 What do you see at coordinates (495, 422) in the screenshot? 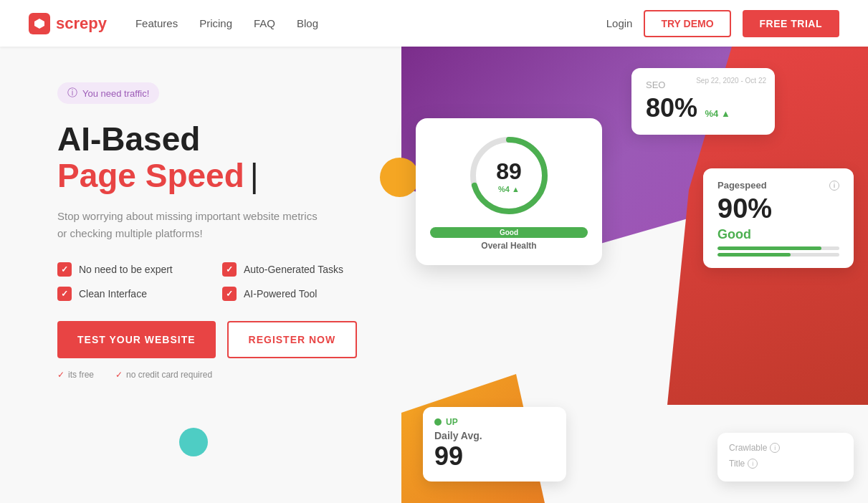
I see `up-badge: UP` at bounding box center [495, 422].